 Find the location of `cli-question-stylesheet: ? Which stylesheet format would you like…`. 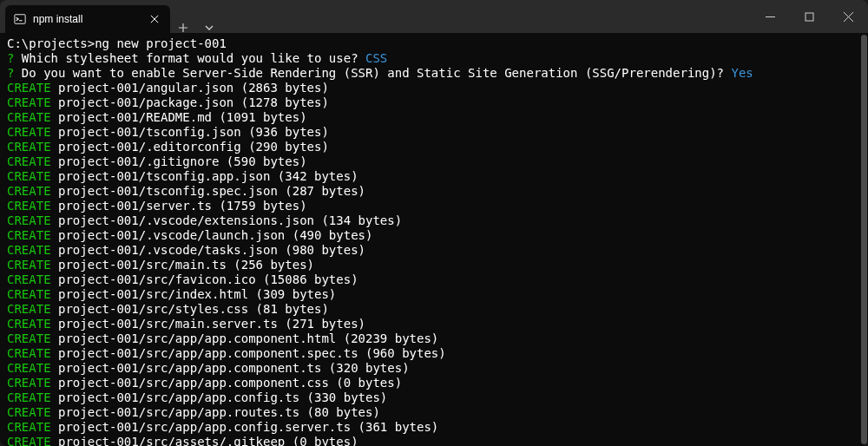

cli-question-stylesheet: ? Which stylesheet format would you like… is located at coordinates (434, 59).